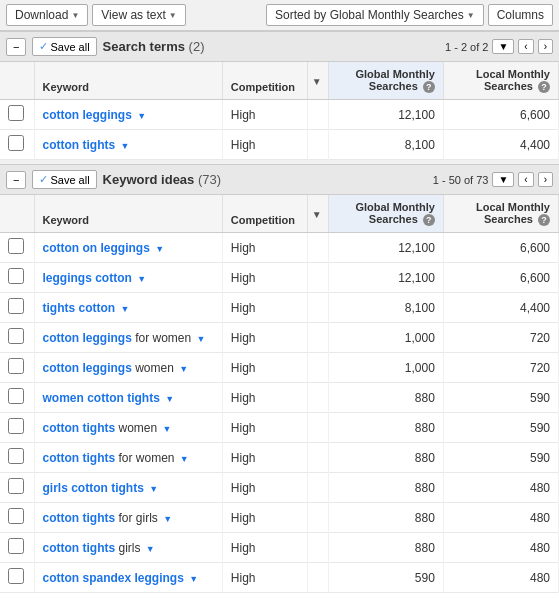  Describe the element at coordinates (149, 180) in the screenshot. I see `keyword-ideas-title-text: Keyword ideas` at that location.